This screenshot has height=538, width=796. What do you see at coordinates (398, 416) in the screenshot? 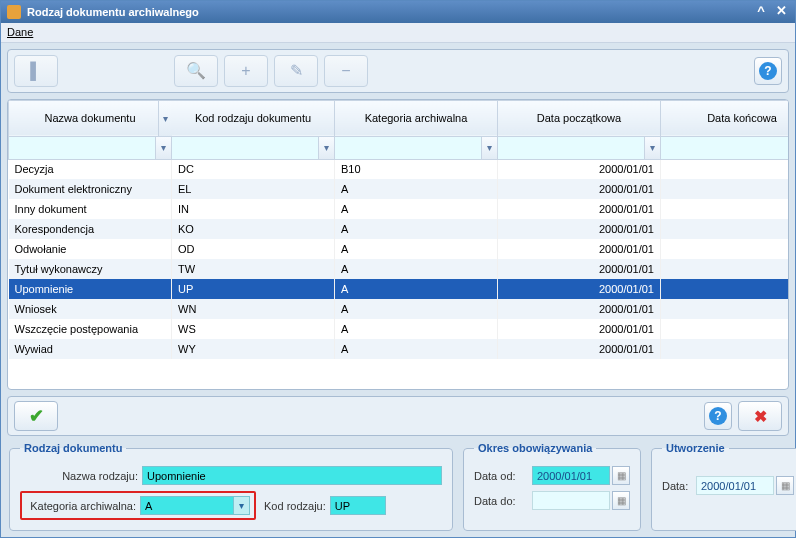
I see `action-panel: ✔ ? ✖` at bounding box center [398, 416].